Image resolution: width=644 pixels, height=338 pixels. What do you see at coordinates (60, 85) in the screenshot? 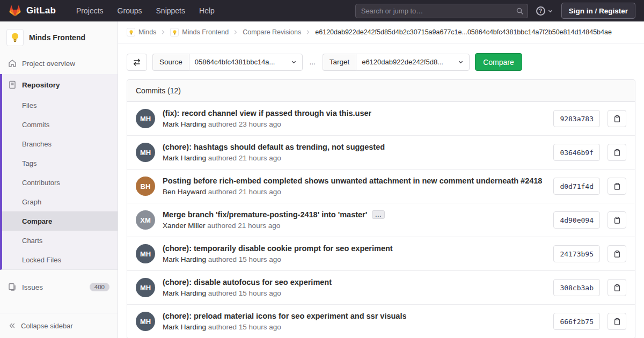
I see `sidebar-item-repository: Repository` at bounding box center [60, 85].